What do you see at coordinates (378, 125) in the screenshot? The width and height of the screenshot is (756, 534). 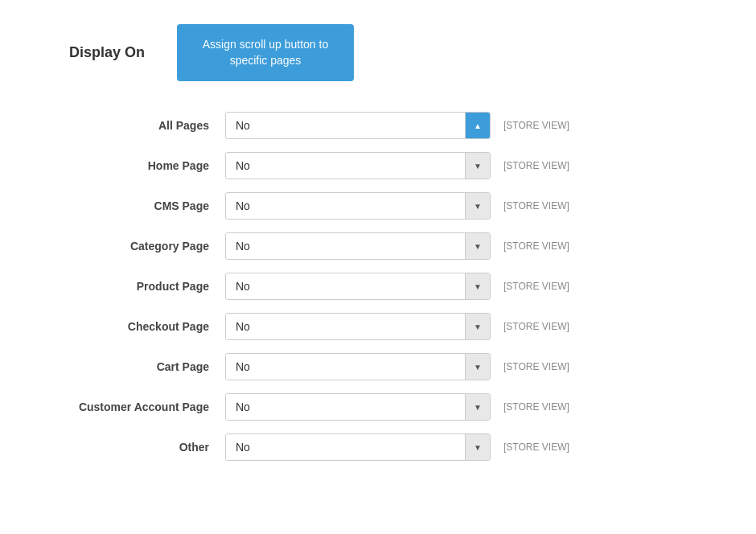 I see `form-row-all-pages: All PagesNoYes▲[STORE VIEW]` at bounding box center [378, 125].